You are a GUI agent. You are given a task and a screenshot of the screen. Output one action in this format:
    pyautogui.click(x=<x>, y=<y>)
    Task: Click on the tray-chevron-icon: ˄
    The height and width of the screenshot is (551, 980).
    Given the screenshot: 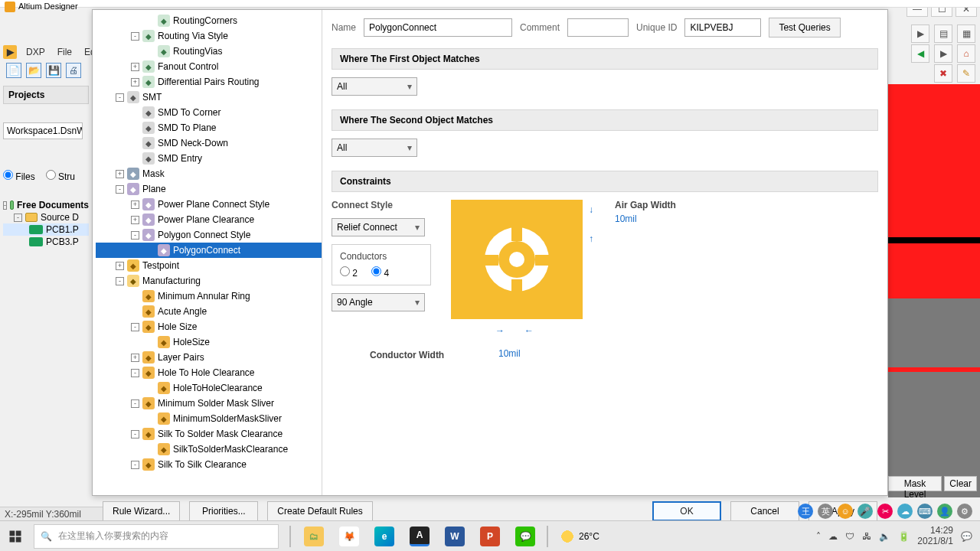 What is the action you would take?
    pyautogui.click(x=818, y=536)
    